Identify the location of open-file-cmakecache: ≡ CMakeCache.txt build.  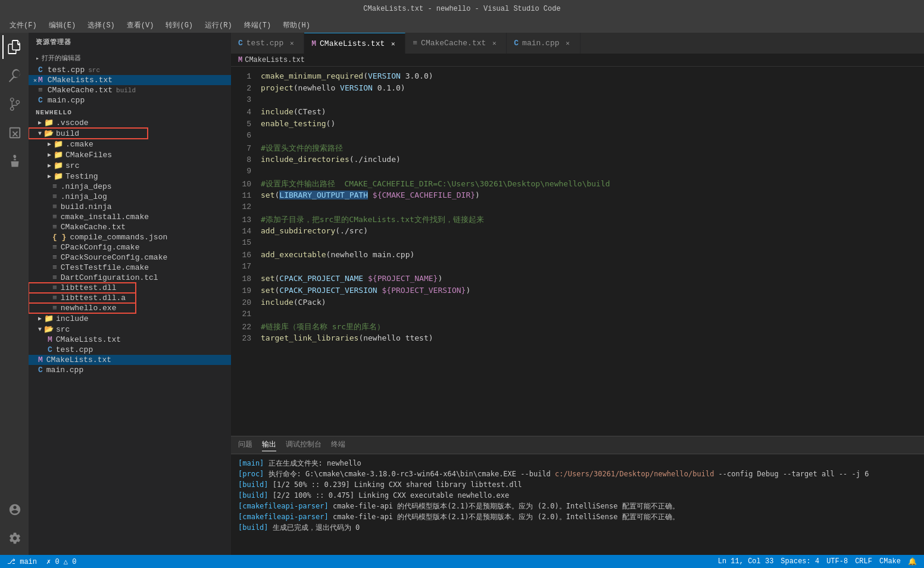
(130, 90).